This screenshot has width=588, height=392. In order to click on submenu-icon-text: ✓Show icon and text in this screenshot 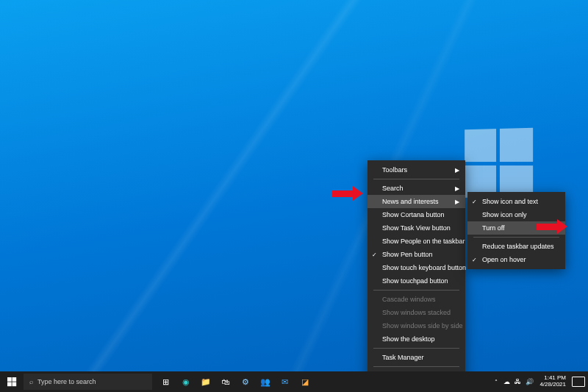, I will do `click(516, 202)`.